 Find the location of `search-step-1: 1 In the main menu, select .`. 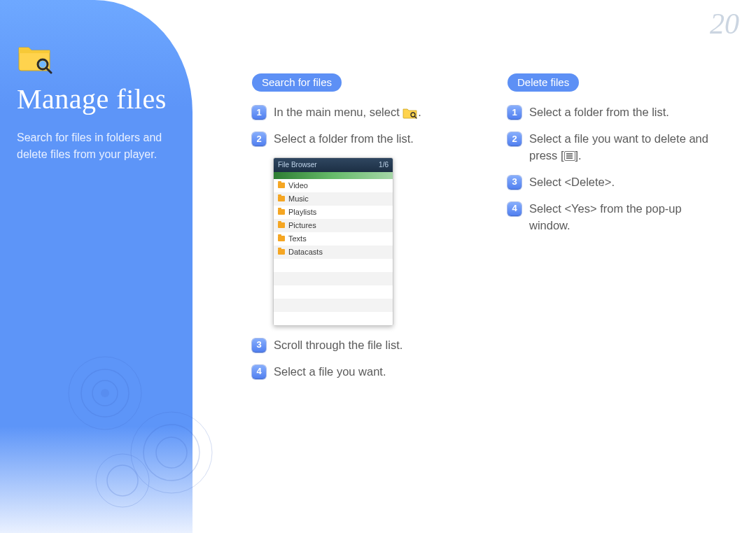

search-step-1: 1 In the main menu, select . is located at coordinates (360, 113).